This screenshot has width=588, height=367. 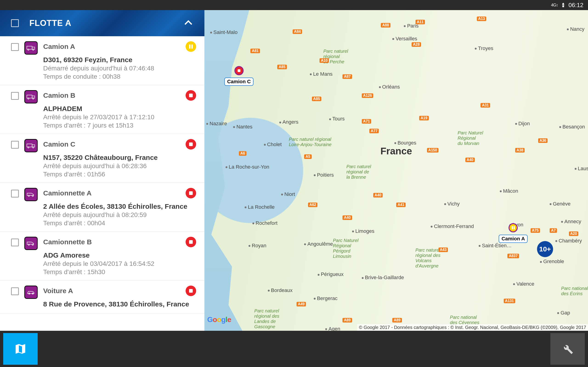 I want to click on vehicle-meta-2: Temps d'arrêt : 15h30, so click(x=121, y=272).